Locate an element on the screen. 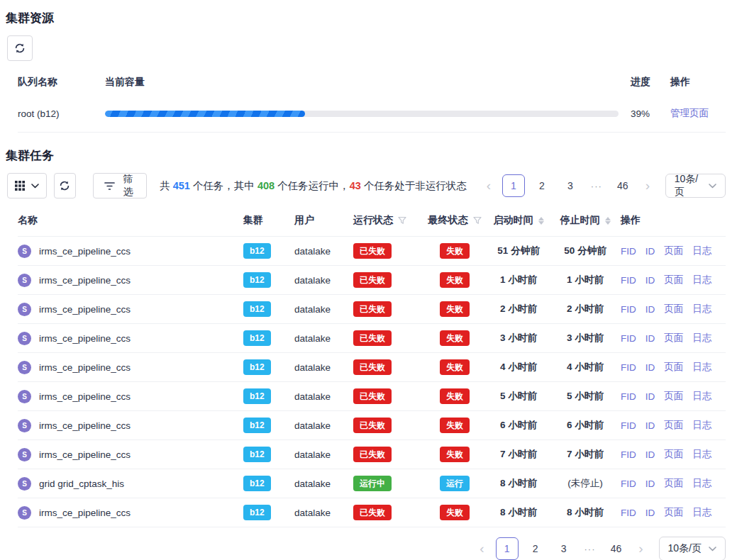 The height and width of the screenshot is (560, 737). pagination-bottom: ‹ 1 2 3 ··· 46 › is located at coordinates (562, 549).